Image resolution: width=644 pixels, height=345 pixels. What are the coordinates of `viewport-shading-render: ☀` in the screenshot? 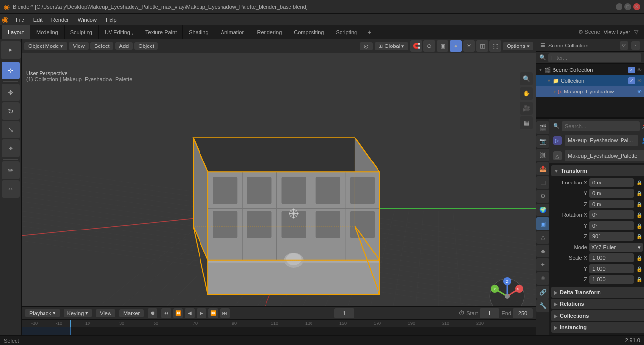 It's located at (469, 46).